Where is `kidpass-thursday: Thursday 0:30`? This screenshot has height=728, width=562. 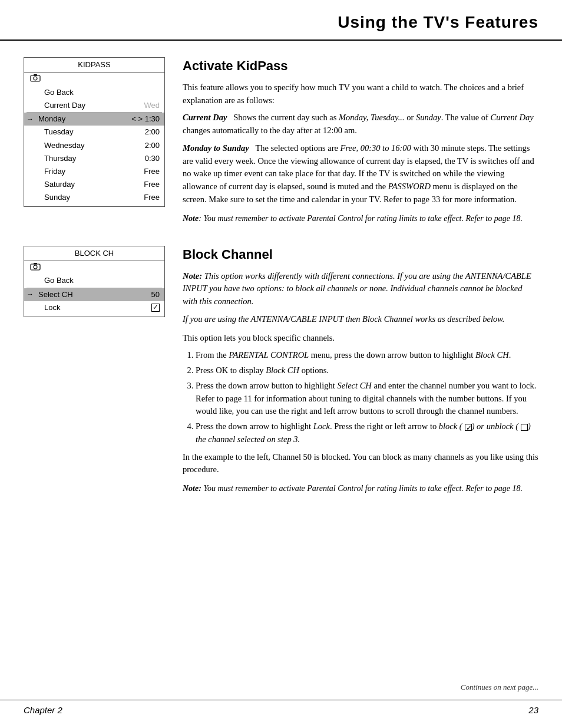
kidpass-thursday: Thursday 0:30 is located at coordinates (94, 159).